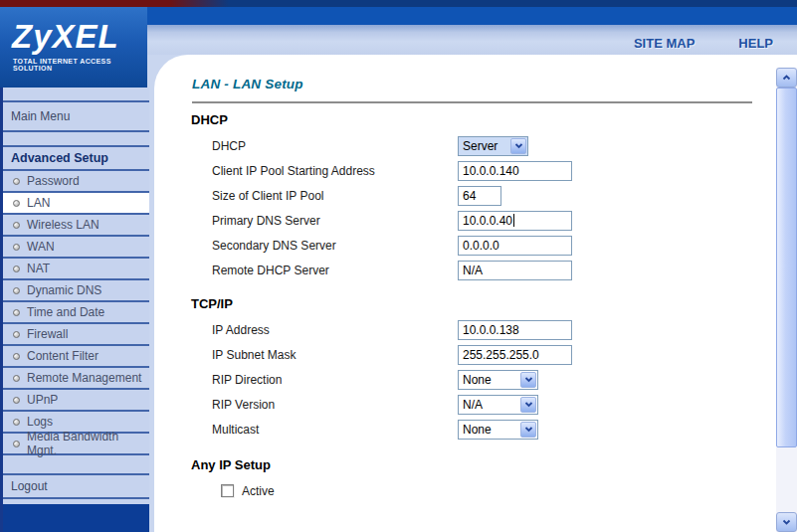 This screenshot has width=797, height=532. I want to click on client-ip-pool-starting-address-input: 10.0.0.140, so click(515, 171).